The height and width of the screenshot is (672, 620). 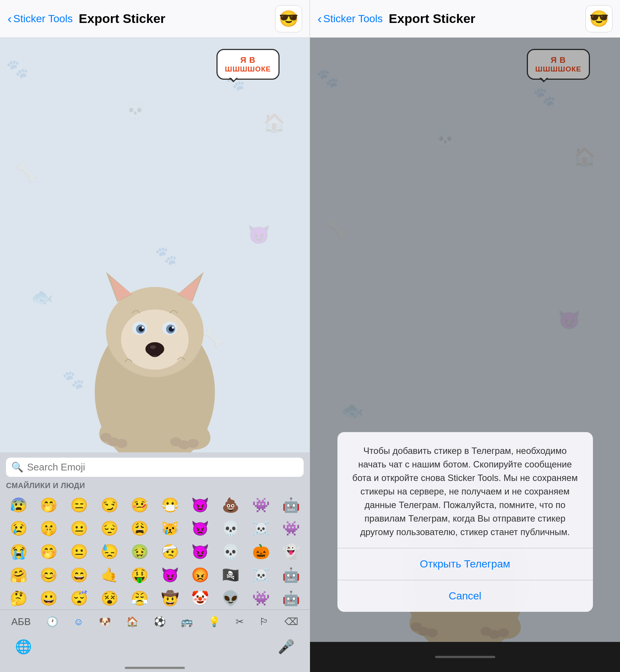 What do you see at coordinates (240, 622) in the screenshot?
I see `left-kb-symbols: ✂` at bounding box center [240, 622].